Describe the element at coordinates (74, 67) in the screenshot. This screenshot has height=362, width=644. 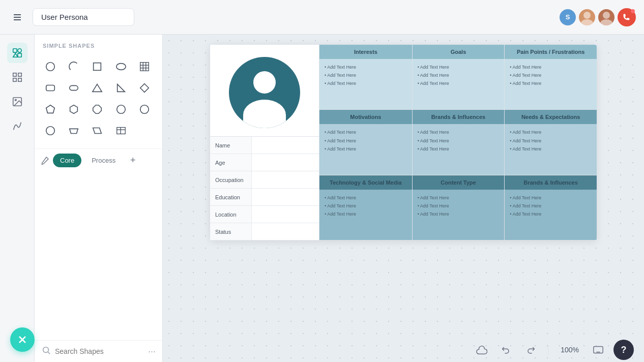
I see `shape-arc` at that location.